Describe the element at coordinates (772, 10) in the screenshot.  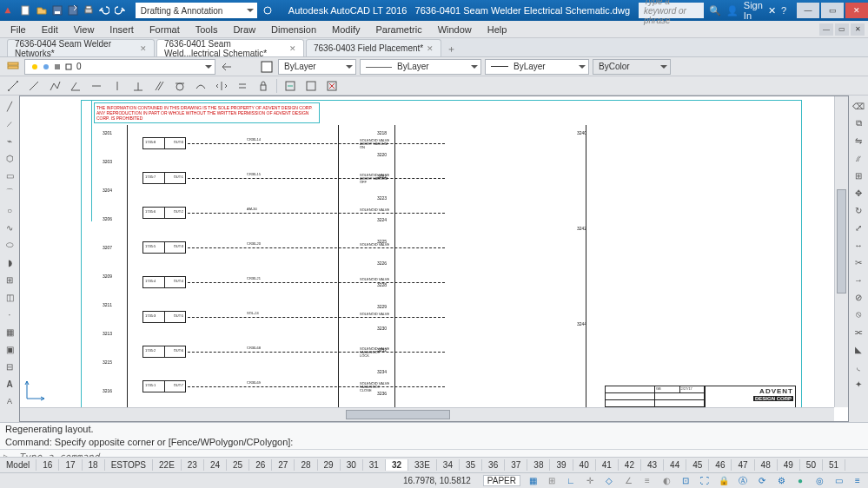
I see `exchange-icon: ✕` at that location.